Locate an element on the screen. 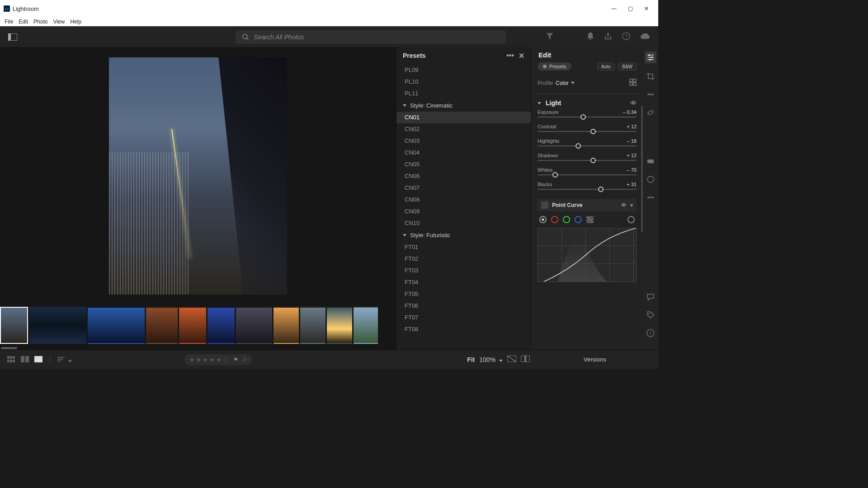 This screenshot has width=868, height=488. preset-item: PL11 is located at coordinates (464, 94).